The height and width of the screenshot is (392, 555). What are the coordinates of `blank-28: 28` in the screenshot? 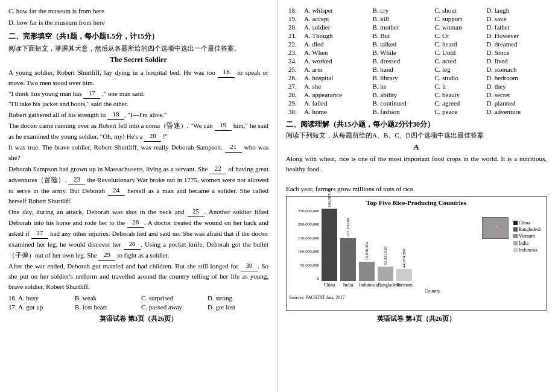 It's located at (132, 244).